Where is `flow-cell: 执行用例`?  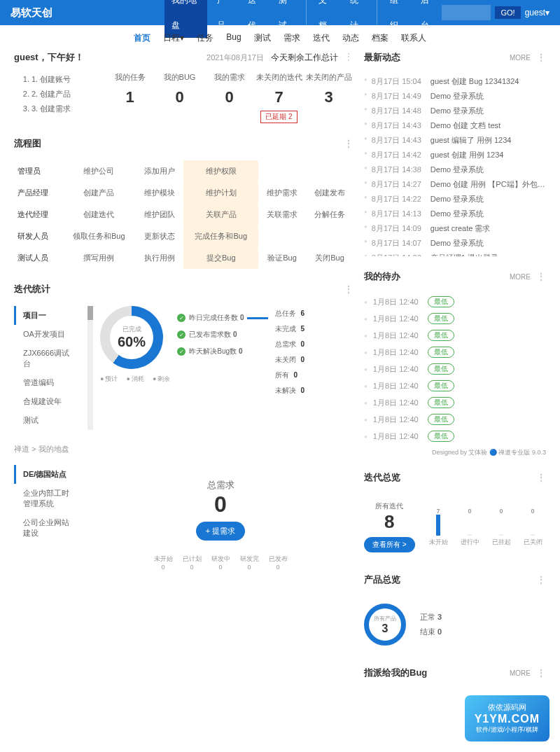 flow-cell: 执行用例 is located at coordinates (160, 258).